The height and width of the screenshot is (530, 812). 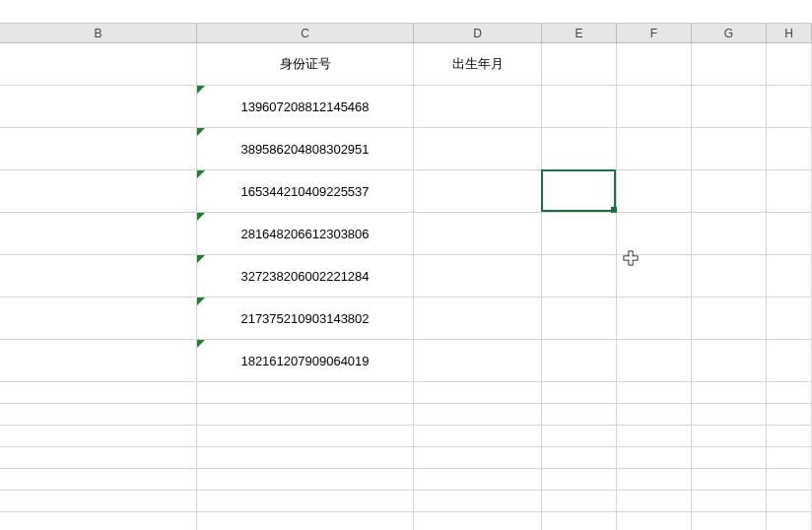 What do you see at coordinates (579, 33) in the screenshot?
I see `column-header-E: E` at bounding box center [579, 33].